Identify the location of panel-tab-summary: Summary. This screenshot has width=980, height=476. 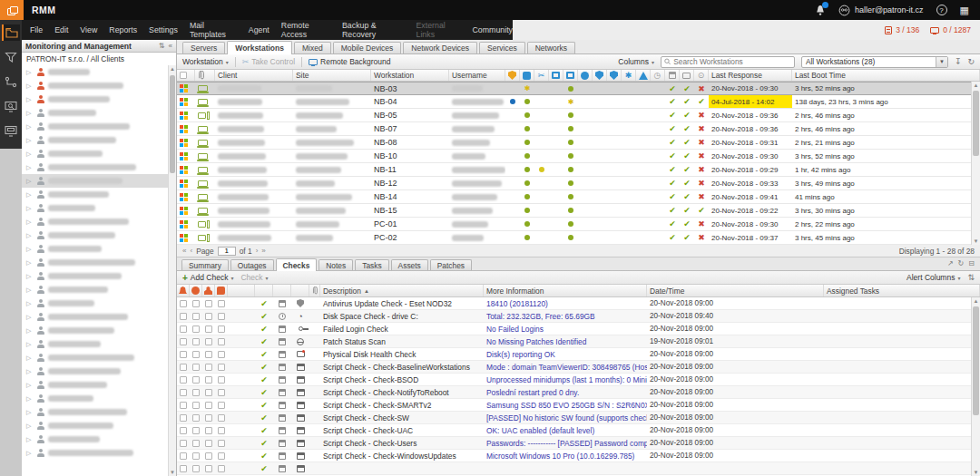
(205, 265).